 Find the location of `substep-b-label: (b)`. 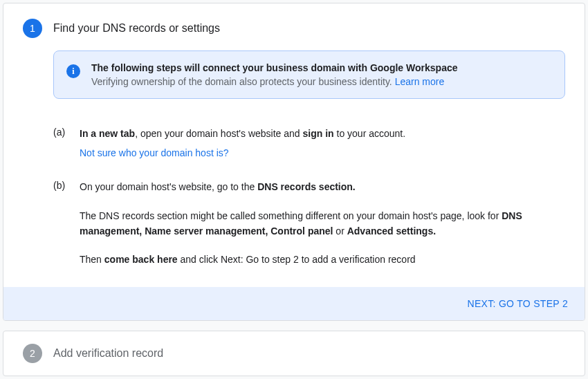

substep-b-label: (b) is located at coordinates (60, 224).